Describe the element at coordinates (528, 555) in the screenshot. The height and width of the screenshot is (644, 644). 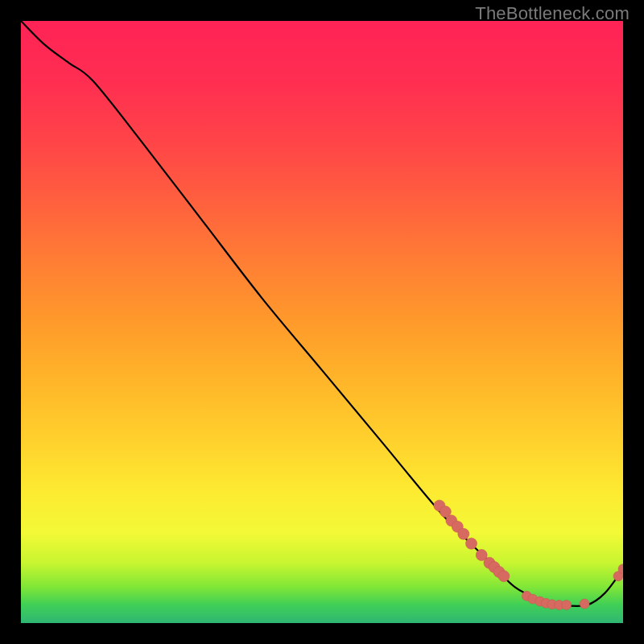
I see `points-layer` at that location.